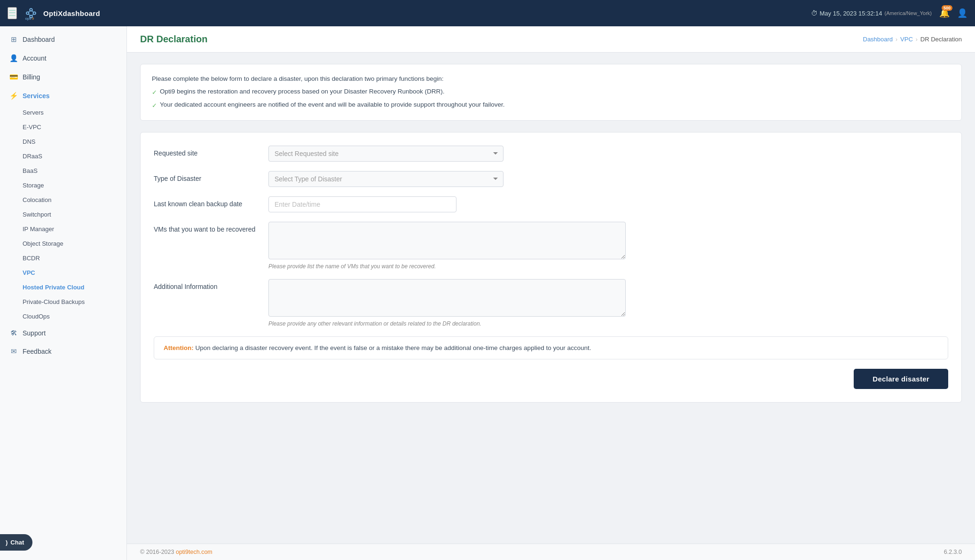 The width and height of the screenshot is (975, 560). What do you see at coordinates (63, 185) in the screenshot?
I see `sidebar-sub-storage: Storage` at bounding box center [63, 185].